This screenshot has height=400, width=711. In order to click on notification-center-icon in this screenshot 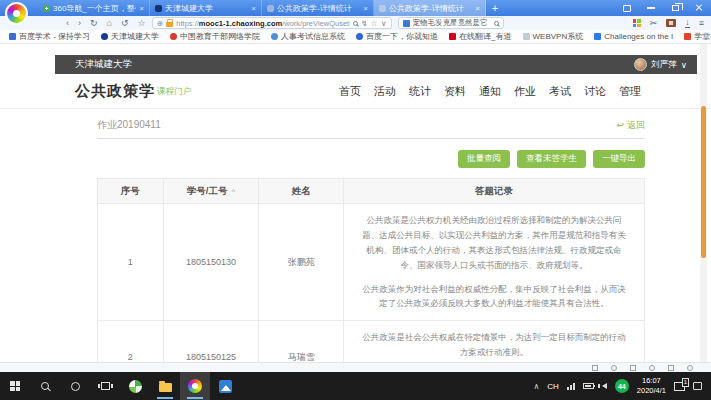, I will do `click(698, 386)`.